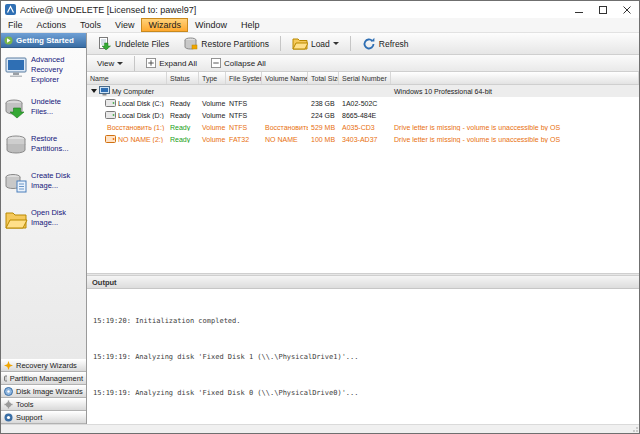  What do you see at coordinates (216, 63) in the screenshot?
I see `collapse-all-icon` at bounding box center [216, 63].